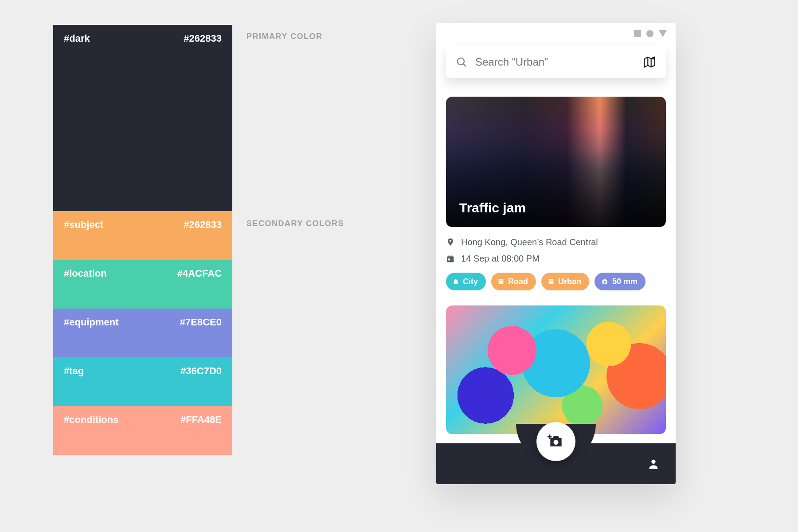 The width and height of the screenshot is (798, 532). Describe the element at coordinates (470, 282) in the screenshot. I see `chip-label: City` at that location.